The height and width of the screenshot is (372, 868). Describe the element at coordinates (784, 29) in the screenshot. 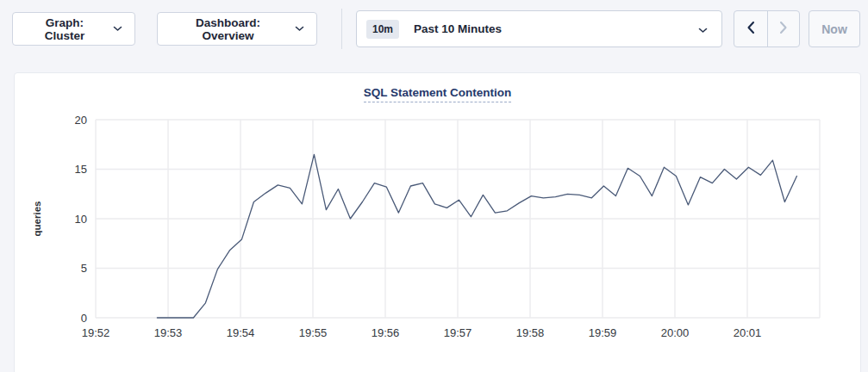

I see `chevron-right-icon` at that location.